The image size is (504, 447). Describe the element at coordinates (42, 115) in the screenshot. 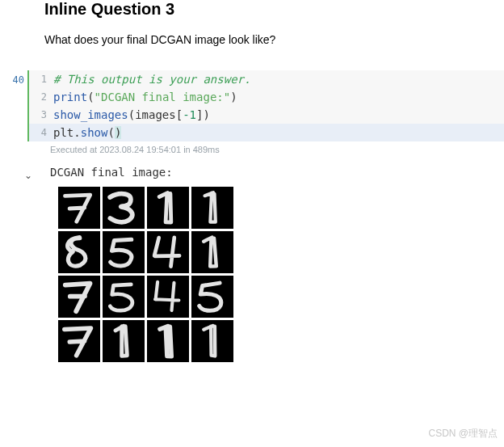

I see `line-number: 3` at that location.